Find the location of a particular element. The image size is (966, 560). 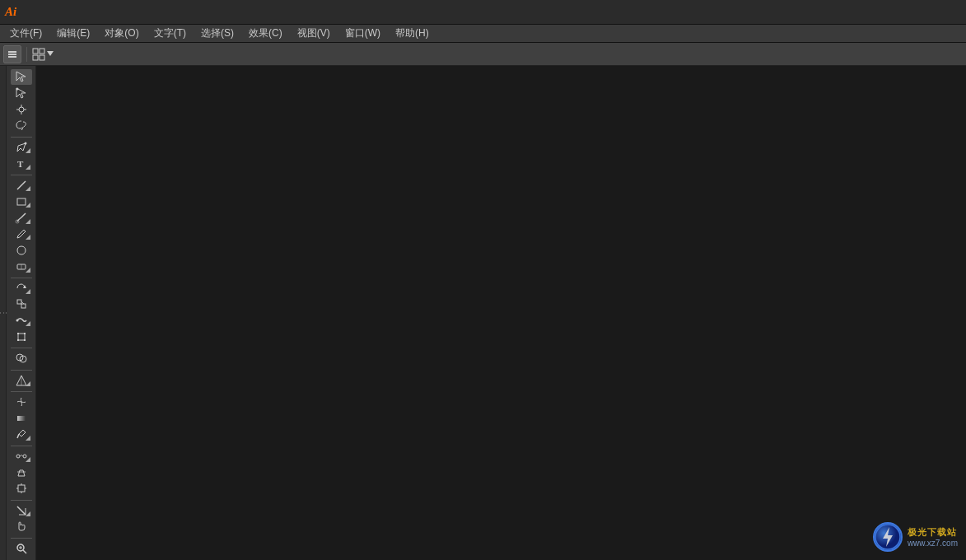

rect-tool is located at coordinates (21, 201).